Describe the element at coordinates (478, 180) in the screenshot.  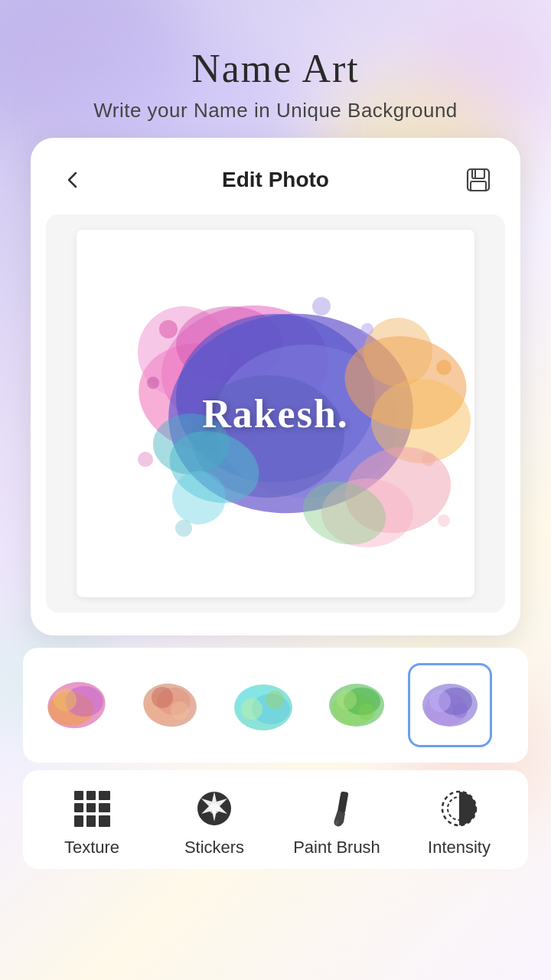
I see `save-button` at that location.